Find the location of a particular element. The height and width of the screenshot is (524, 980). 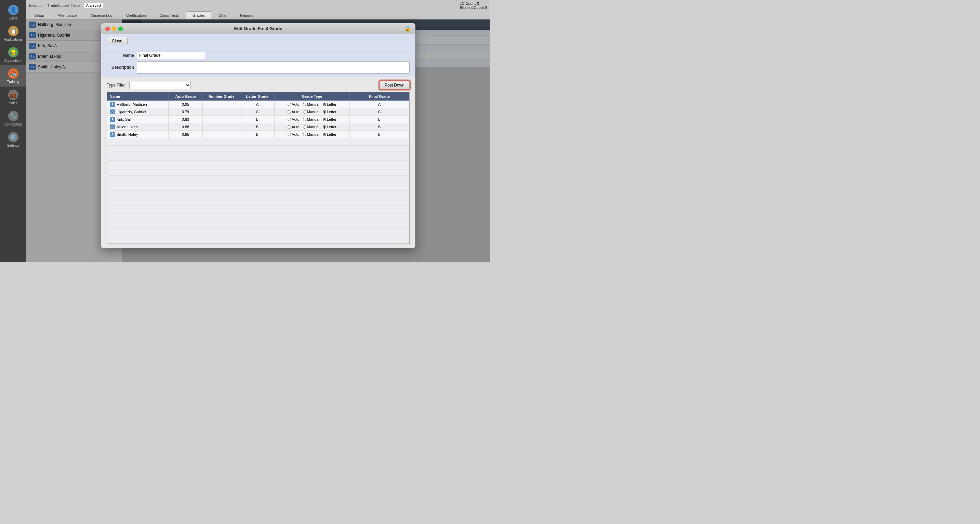

student-count-label: Student Count is located at coordinates (472, 8).